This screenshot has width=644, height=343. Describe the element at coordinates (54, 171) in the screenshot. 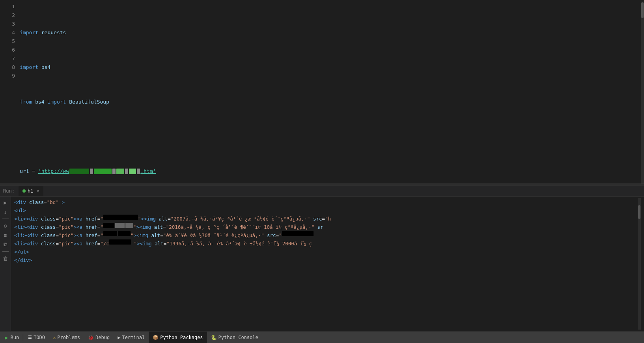

I see `string-url-start: 'http://ww` at that location.